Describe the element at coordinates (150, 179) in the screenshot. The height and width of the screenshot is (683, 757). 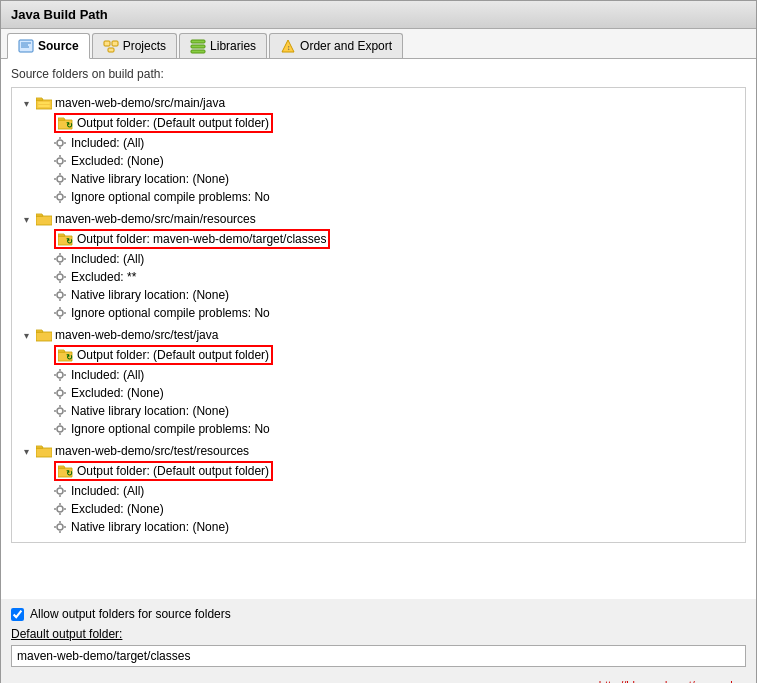
I see `label-native-main-java: Native library location: (None)` at that location.